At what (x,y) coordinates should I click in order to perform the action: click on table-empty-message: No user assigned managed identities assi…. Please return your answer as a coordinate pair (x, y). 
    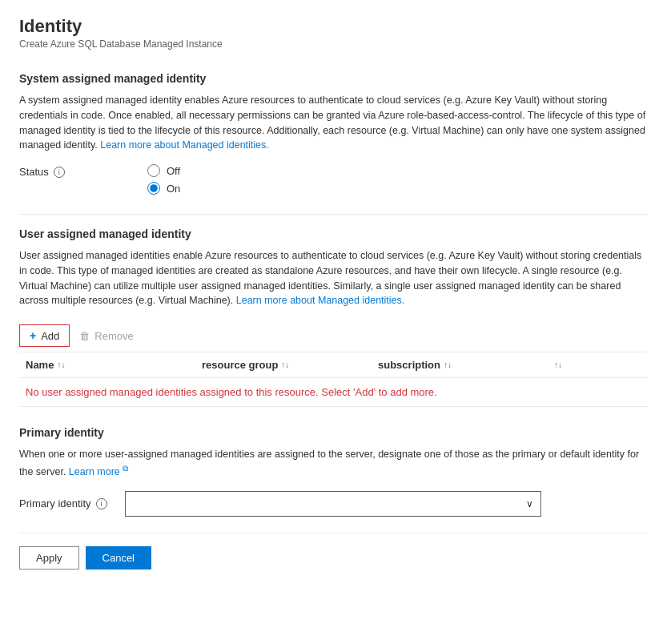
    Looking at the image, I should click on (333, 392).